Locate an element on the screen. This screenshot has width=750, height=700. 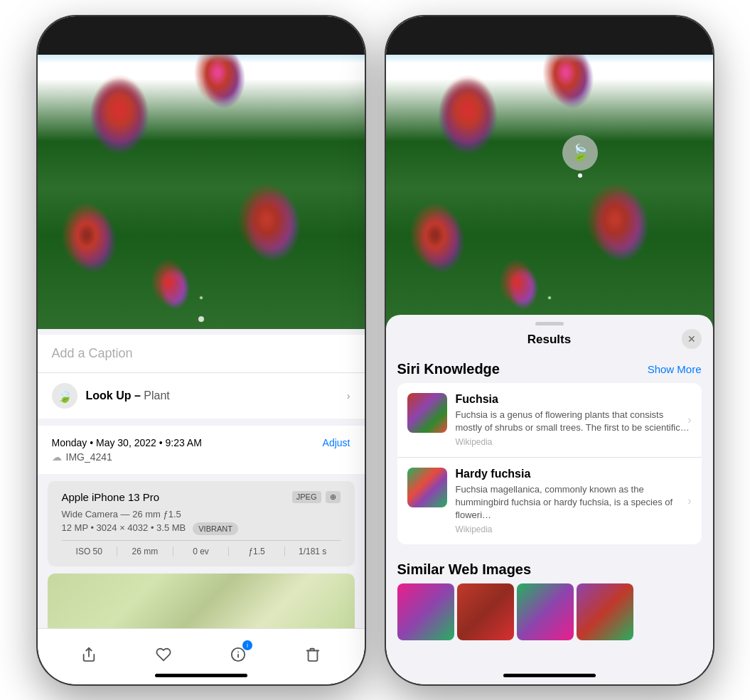
hardy-chevron: › is located at coordinates (690, 501).